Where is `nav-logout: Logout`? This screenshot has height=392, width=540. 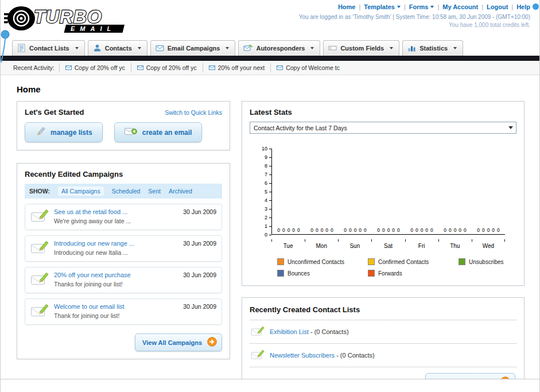
nav-logout: Logout is located at coordinates (502, 7).